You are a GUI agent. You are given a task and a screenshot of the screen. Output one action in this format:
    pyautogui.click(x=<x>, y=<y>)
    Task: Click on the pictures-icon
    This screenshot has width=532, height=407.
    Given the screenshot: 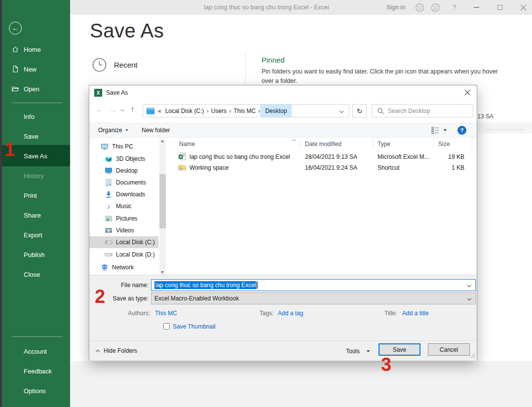 What is the action you would take?
    pyautogui.click(x=109, y=219)
    